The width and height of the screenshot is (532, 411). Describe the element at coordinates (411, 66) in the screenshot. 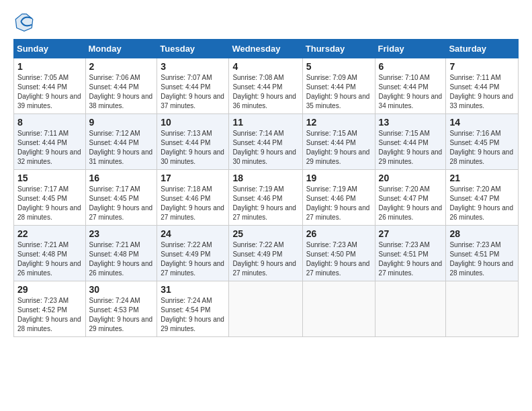

I see `day-number: 6` at that location.